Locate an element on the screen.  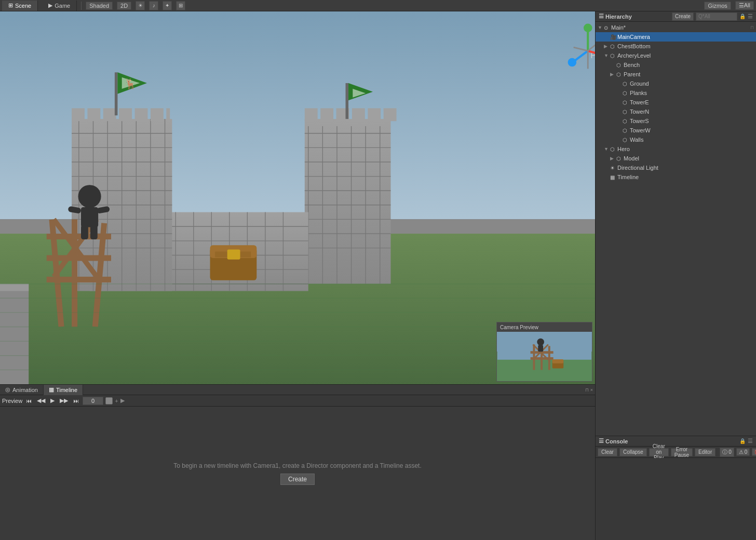
hierarchy-item-maincamera: 🎥 MainCamera is located at coordinates (676, 37).